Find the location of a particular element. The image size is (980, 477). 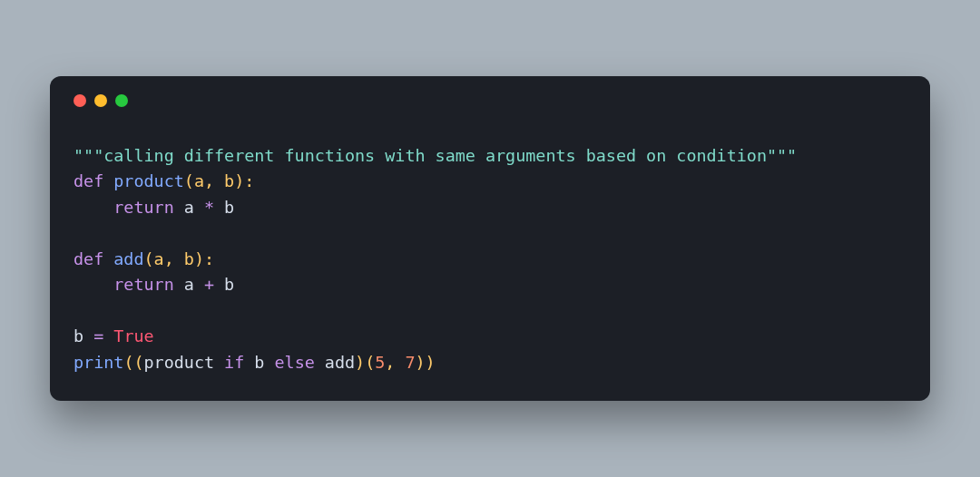

ref-add: add is located at coordinates (335, 363).